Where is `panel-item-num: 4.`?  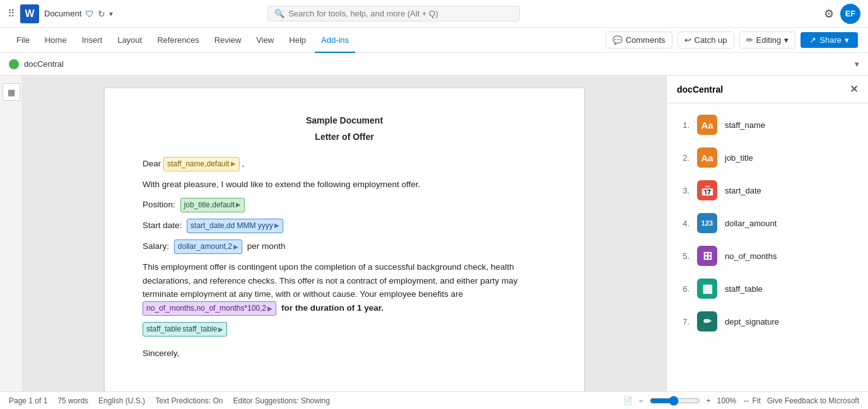 panel-item-num: 4. is located at coordinates (683, 223).